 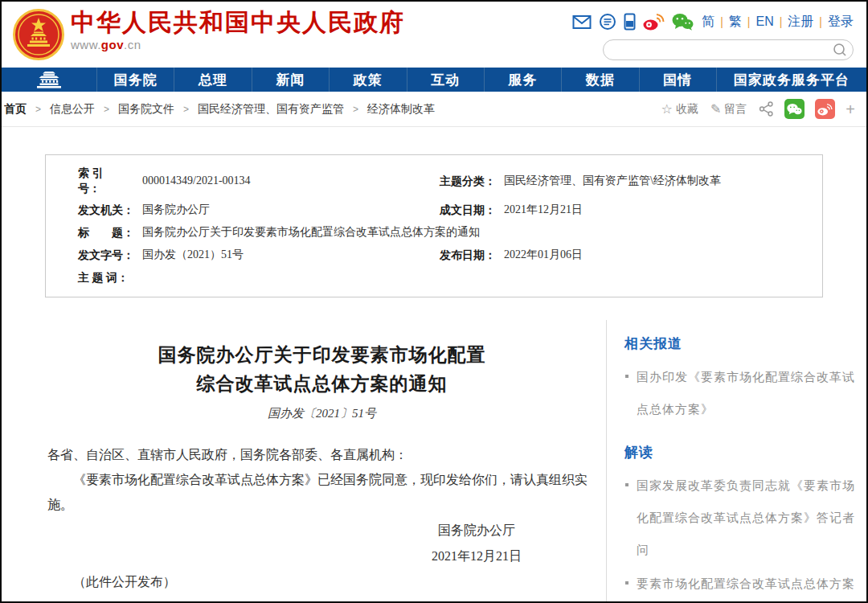 I want to click on list-item: 要素市场化配置综合改革试点总体方案出台——稳步推进要素市场制度建设, so click(x=741, y=585).